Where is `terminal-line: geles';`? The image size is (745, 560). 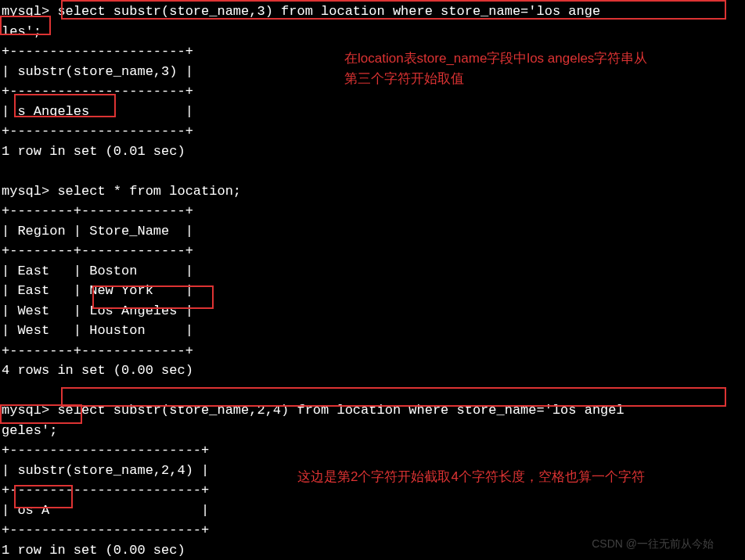 terminal-line: geles'; is located at coordinates (372, 431).